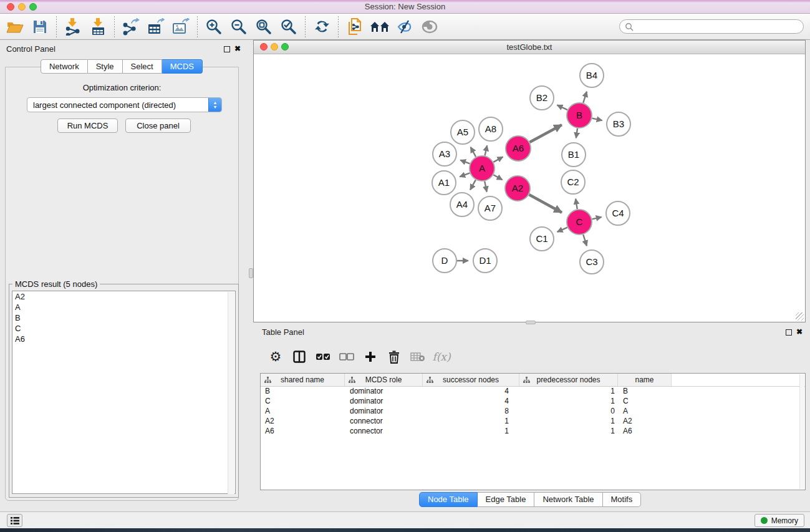  I want to click on search-box, so click(711, 26).